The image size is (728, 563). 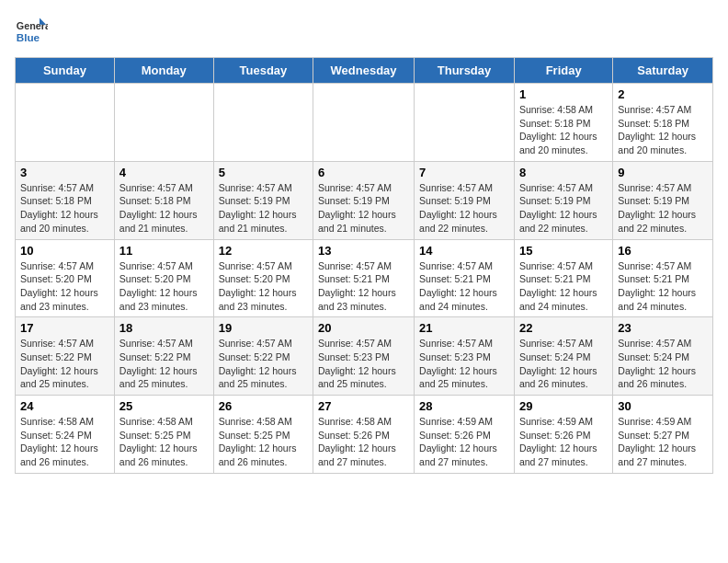 What do you see at coordinates (663, 250) in the screenshot?
I see `day-number: 16` at bounding box center [663, 250].